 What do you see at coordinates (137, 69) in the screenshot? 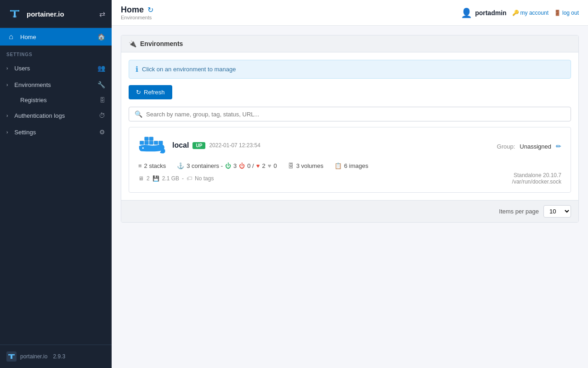
I see `info-icon: ℹ` at bounding box center [137, 69].